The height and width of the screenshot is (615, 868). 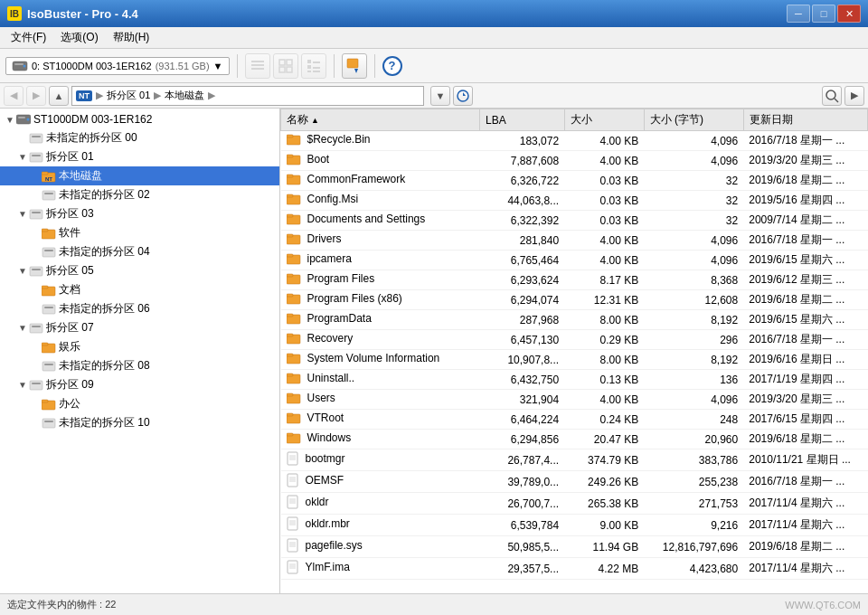 What do you see at coordinates (381, 482) in the screenshot?
I see `cell-name: OEMSF` at bounding box center [381, 482].